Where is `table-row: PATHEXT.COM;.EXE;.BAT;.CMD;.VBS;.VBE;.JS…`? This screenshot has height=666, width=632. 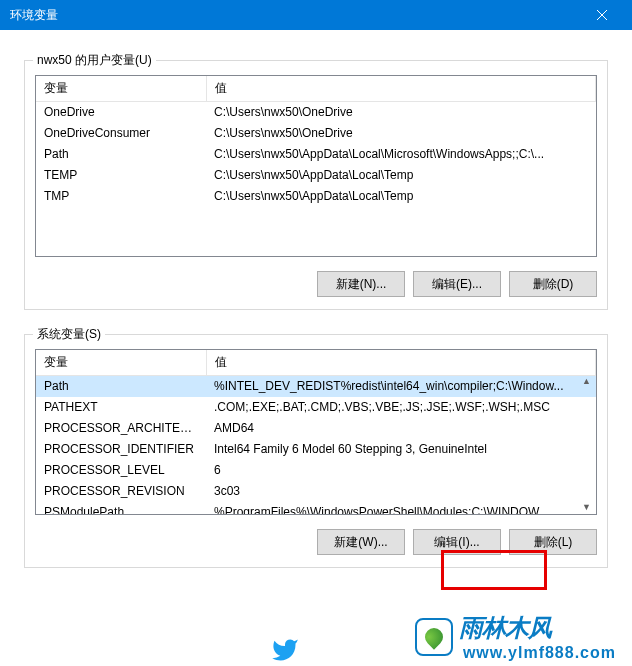
table-row: PATHEXT.COM;.EXE;.BAT;.CMD;.VBS;.VBE;.JS… is located at coordinates (316, 408).